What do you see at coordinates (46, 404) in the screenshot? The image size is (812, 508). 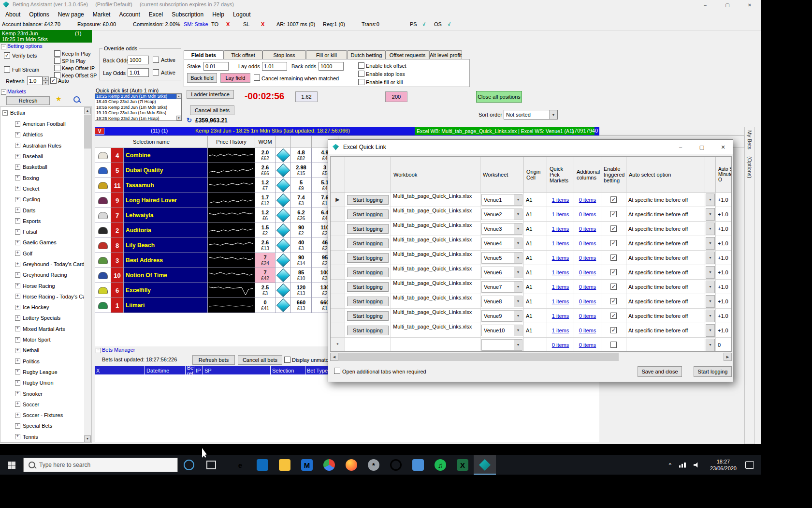 I see `tree-item: + Soccer` at bounding box center [46, 404].